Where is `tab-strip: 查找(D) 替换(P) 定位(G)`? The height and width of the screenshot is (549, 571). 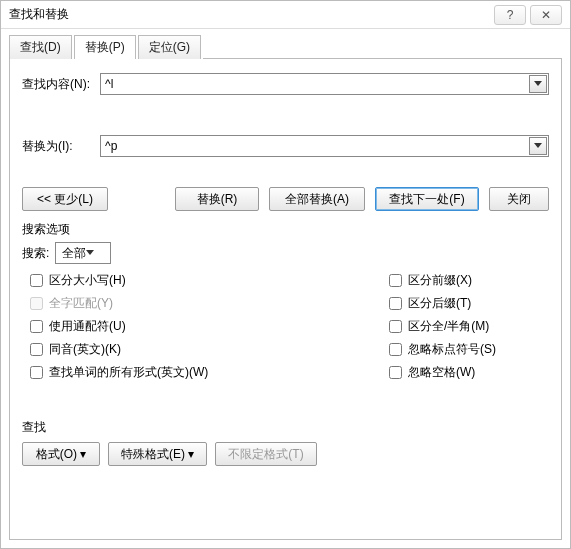
tab-strip: 查找(D) 替换(P) 定位(G) is located at coordinates (286, 47).